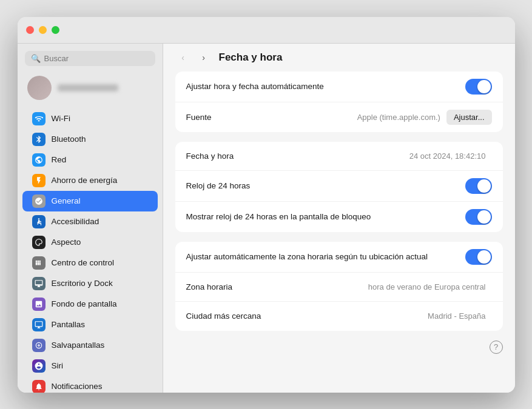  Describe the element at coordinates (266, 30) in the screenshot. I see `titlebar` at that location.